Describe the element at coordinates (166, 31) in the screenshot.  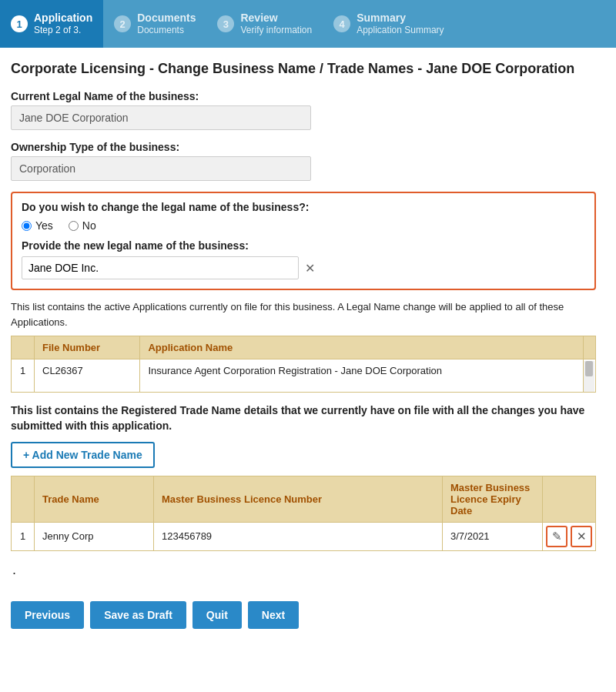
I see `step-2-sub: Documents` at that location.